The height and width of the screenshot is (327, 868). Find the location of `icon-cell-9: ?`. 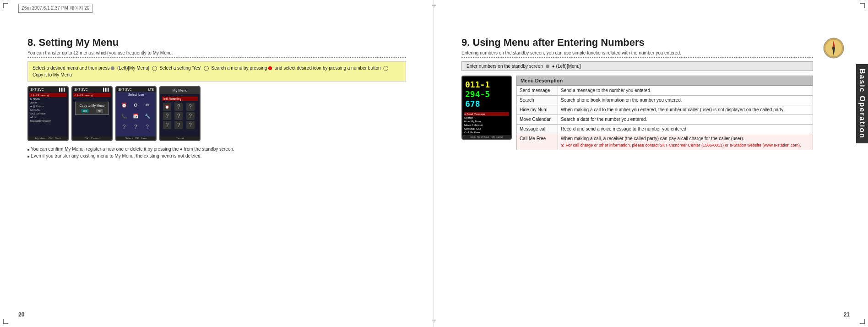

icon-cell-9: ? is located at coordinates (147, 127).